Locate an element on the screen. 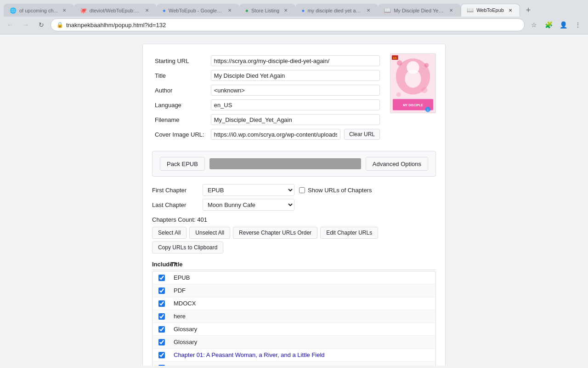 This screenshot has height=368, width=588. progress-bar is located at coordinates (285, 164).